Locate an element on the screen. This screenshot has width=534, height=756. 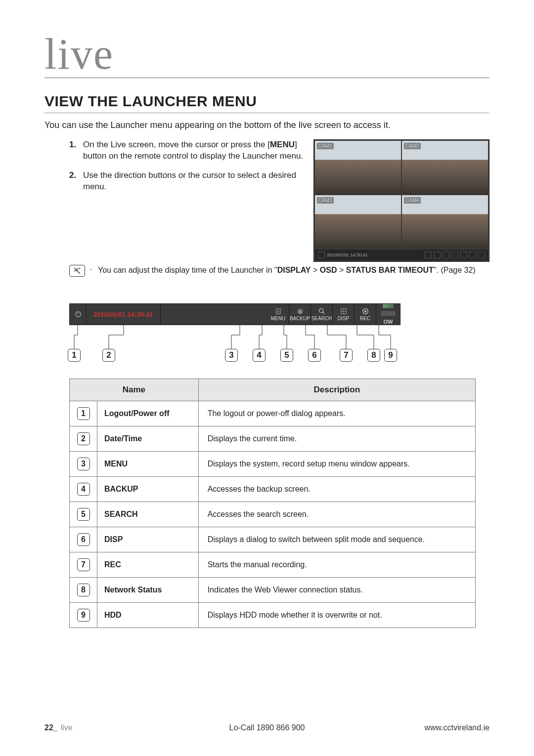
cam-tile-1: CAM1 R C is located at coordinates (358, 168).